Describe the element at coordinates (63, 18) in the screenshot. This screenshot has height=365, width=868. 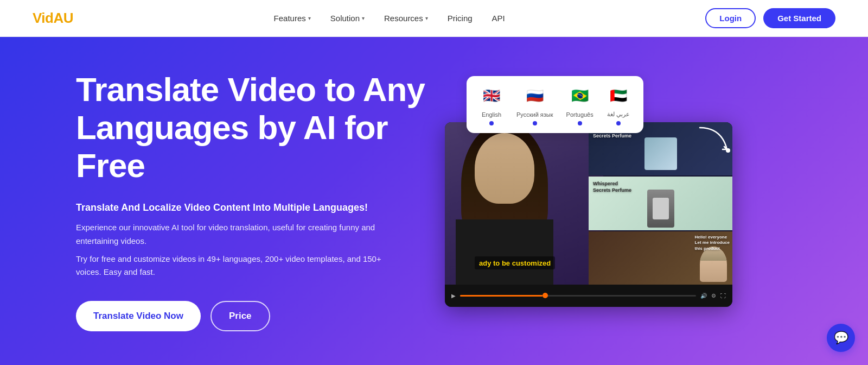
I see `logo-au: AU` at that location.